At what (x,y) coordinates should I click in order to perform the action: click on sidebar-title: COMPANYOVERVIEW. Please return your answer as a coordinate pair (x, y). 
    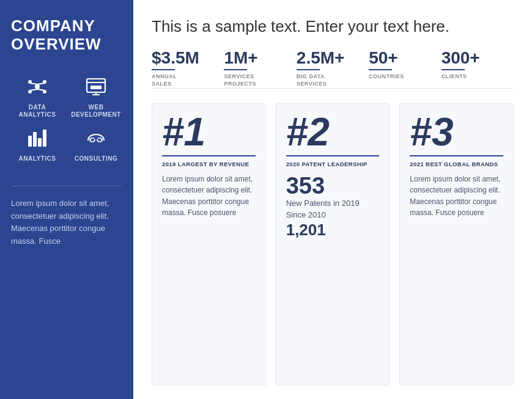
    Looking at the image, I should click on (67, 35).